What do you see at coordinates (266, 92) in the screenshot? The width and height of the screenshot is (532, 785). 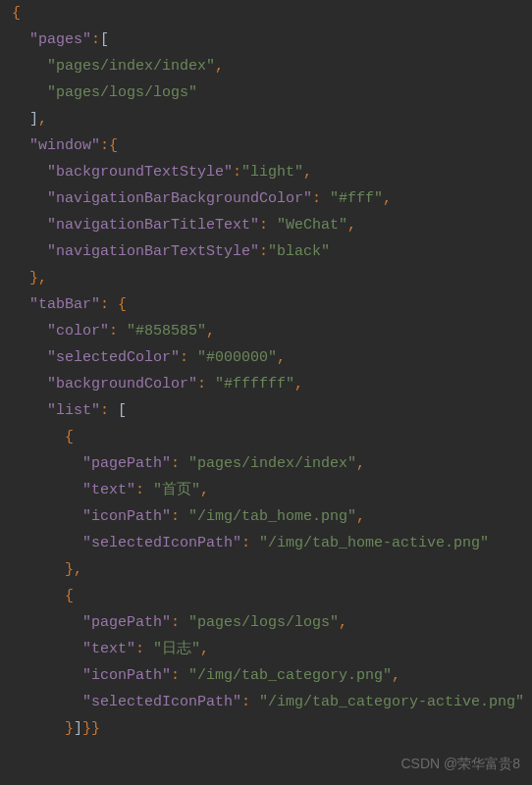 I see `code-line: "pages/logs/logs"` at bounding box center [266, 92].